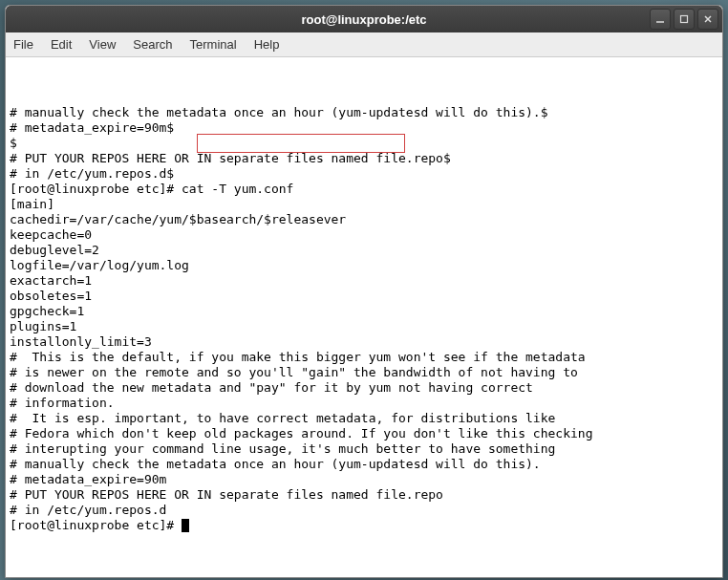 The width and height of the screenshot is (728, 580). What do you see at coordinates (364, 266) in the screenshot?
I see `terminal-line: logfile=/var/log/yum.log` at bounding box center [364, 266].